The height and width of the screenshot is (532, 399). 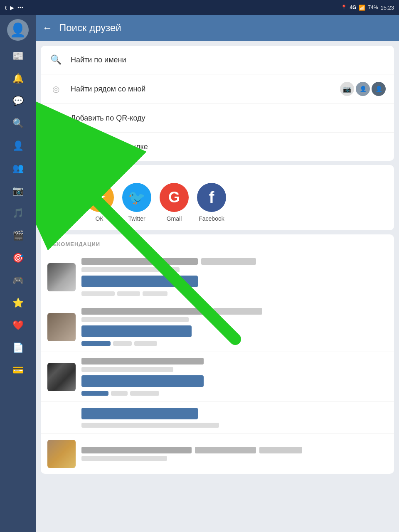 What do you see at coordinates (174, 202) in the screenshot?
I see `import-gmail: G Gmail` at bounding box center [174, 202].